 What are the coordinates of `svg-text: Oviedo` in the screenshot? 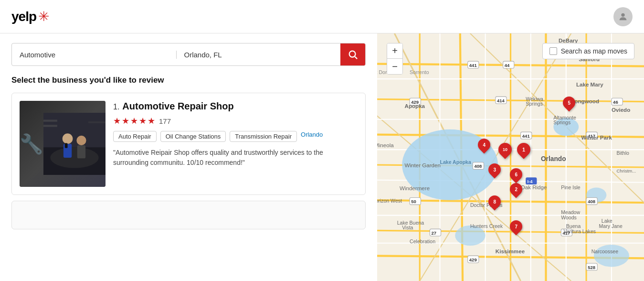 It's located at (621, 110).